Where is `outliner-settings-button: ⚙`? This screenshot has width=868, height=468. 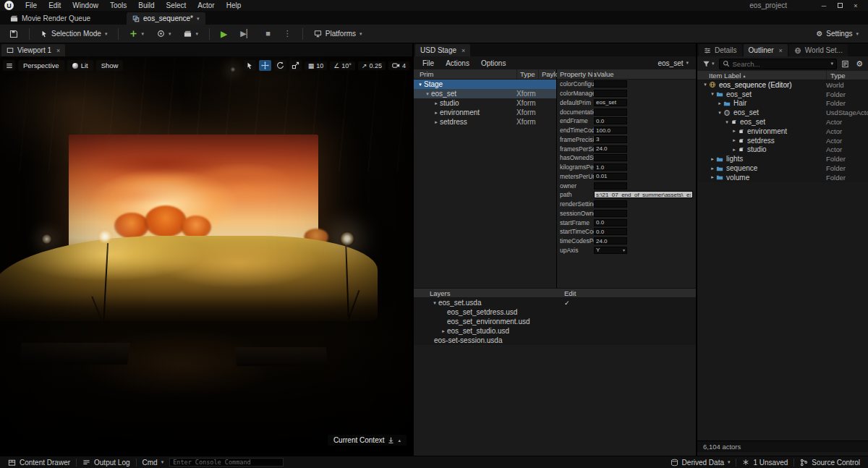 outliner-settings-button: ⚙ is located at coordinates (859, 64).